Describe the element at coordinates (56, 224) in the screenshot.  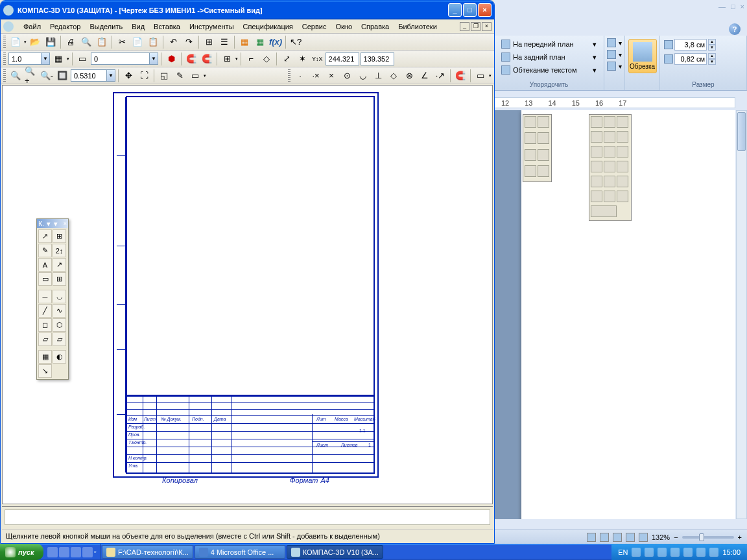
I see `panel-pin-icon: ▾` at that location.